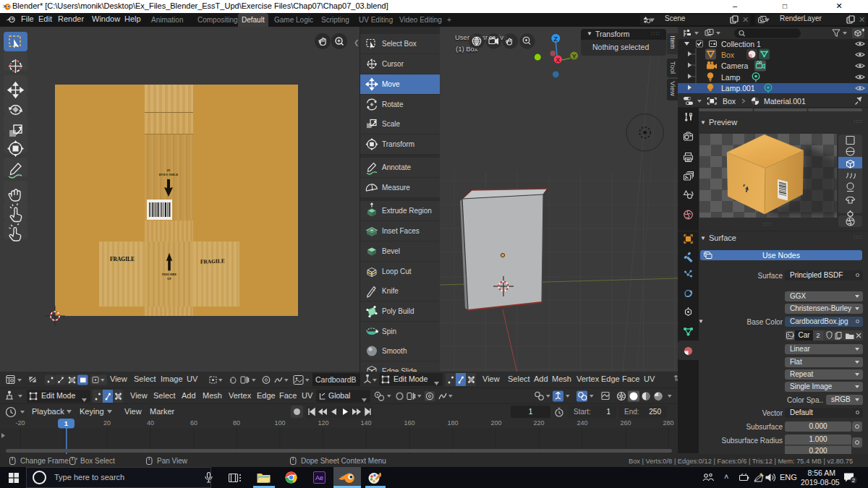  Describe the element at coordinates (735, 66) in the screenshot. I see `svg-text: Camera` at that location.